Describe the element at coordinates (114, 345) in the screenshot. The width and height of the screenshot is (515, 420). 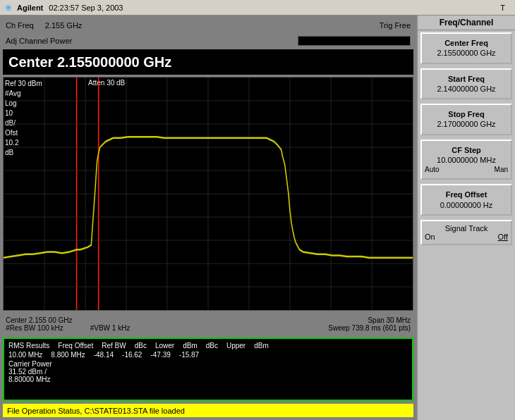
I see `rms-col-ref-bw: Ref BW` at that location.